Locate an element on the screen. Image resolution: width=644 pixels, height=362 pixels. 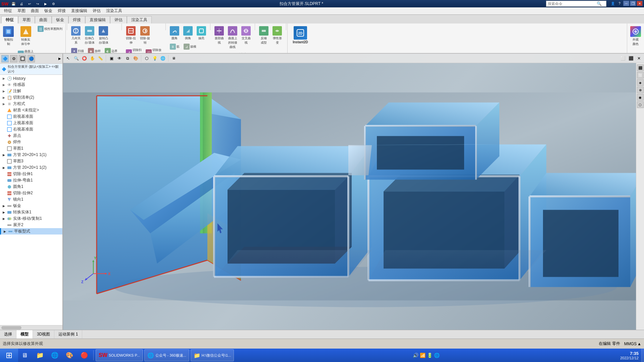
btn-ref2: 拉伸凸台/基体 is located at coordinates (90, 36).